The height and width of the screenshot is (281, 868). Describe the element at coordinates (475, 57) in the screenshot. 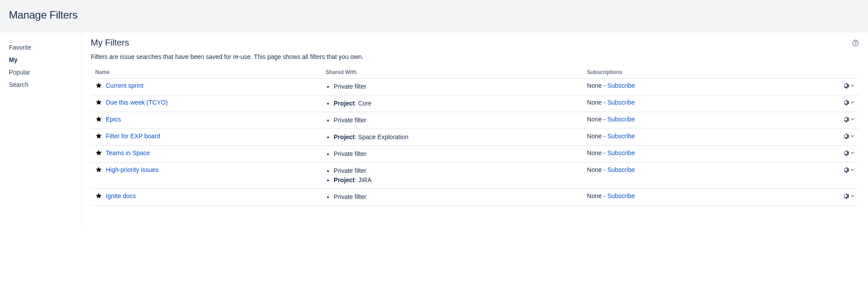

I see `section-description: Filters are issue searches that have bee…` at that location.